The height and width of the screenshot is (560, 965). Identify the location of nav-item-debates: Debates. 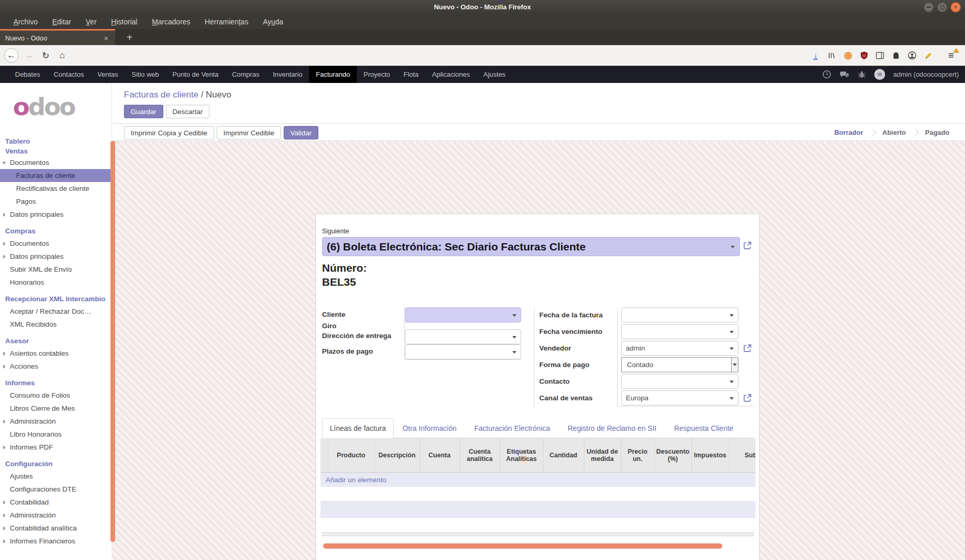
(27, 75).